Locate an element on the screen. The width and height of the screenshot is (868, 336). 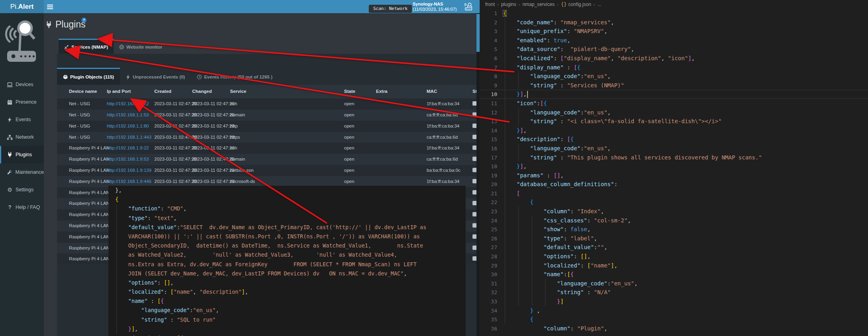
hamburger-icon is located at coordinates (50, 6).